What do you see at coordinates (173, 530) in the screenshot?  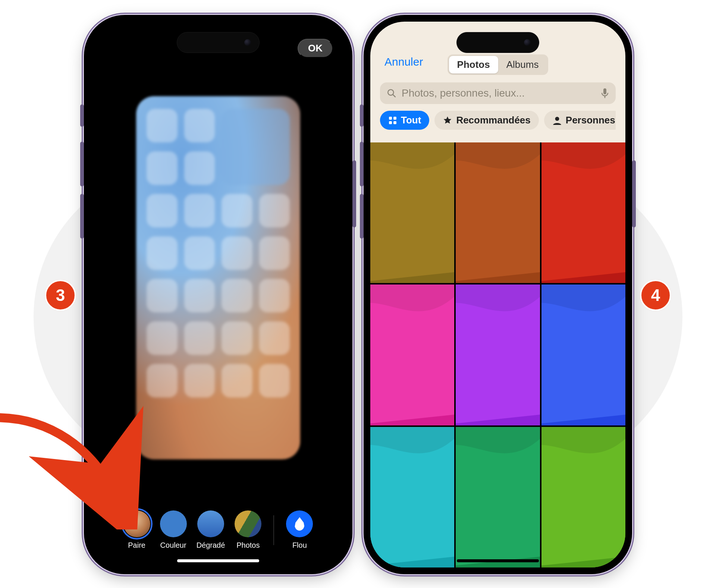 I see `option-couleur: Couleur` at bounding box center [173, 530].